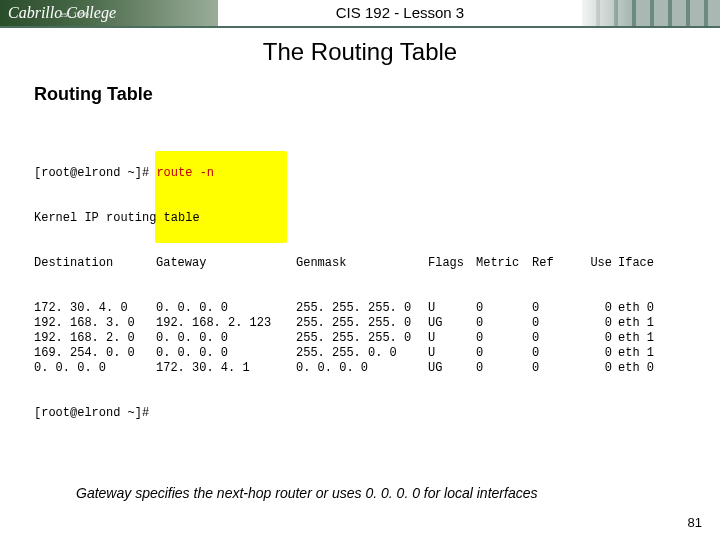 The width and height of the screenshot is (720, 540). Describe the element at coordinates (185, 173) in the screenshot. I see `command-text: route -n` at that location.